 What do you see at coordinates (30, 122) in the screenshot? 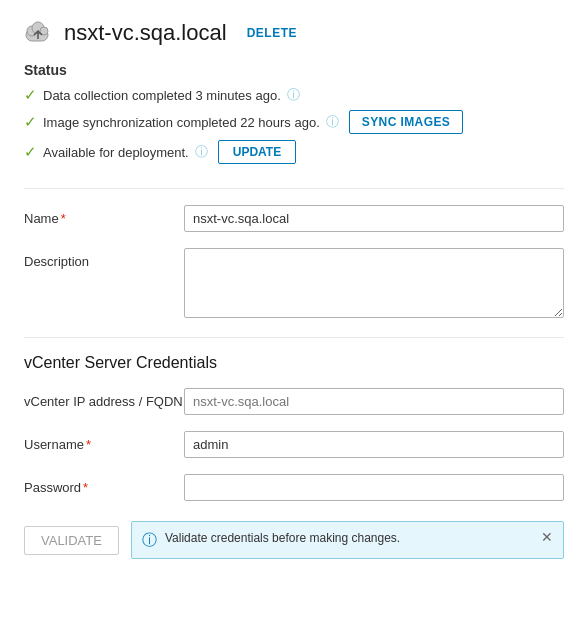
I see `check-icon-2: ✓` at bounding box center [30, 122].